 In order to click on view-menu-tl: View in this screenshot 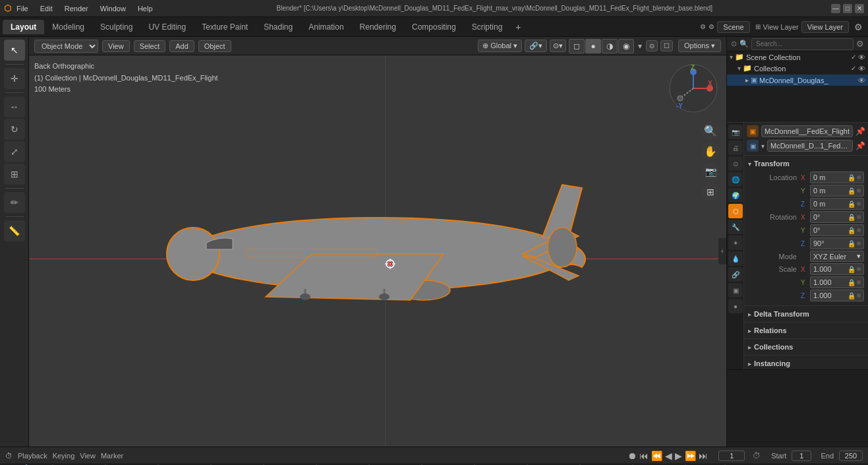, I will do `click(88, 456)`.